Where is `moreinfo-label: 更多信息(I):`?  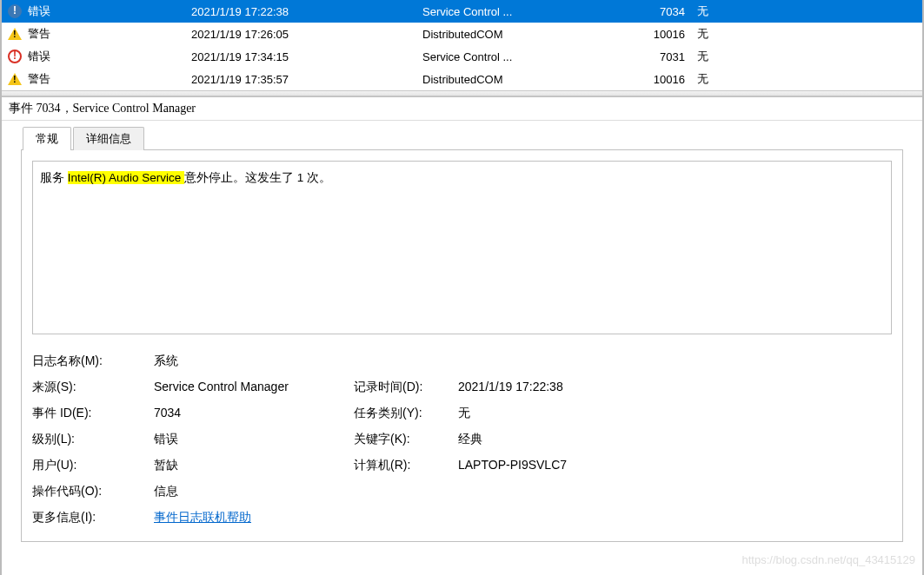
moreinfo-label: 更多信息(I): is located at coordinates (93, 518).